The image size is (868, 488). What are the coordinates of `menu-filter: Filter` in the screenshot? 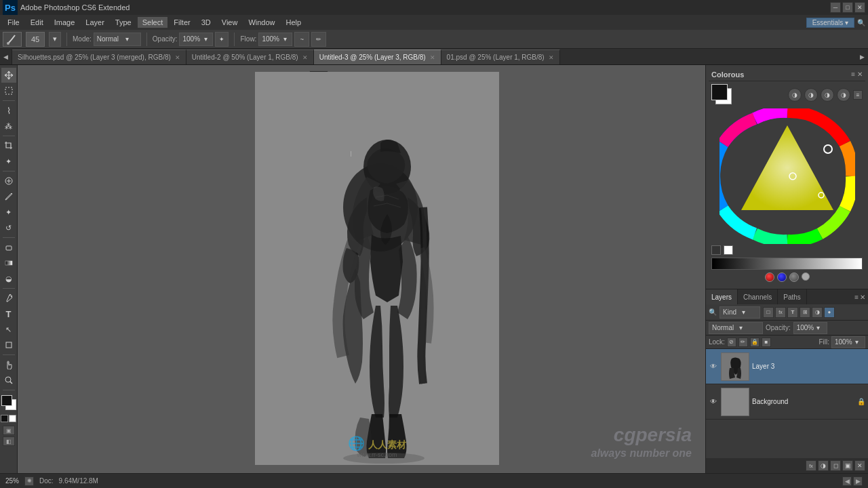 It's located at (182, 22).